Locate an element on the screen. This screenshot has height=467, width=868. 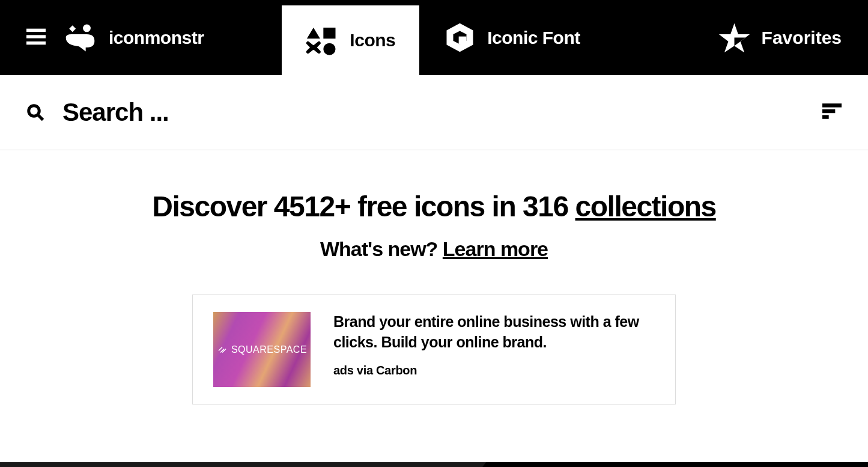
learn-more-link: Learn more is located at coordinates (495, 249).